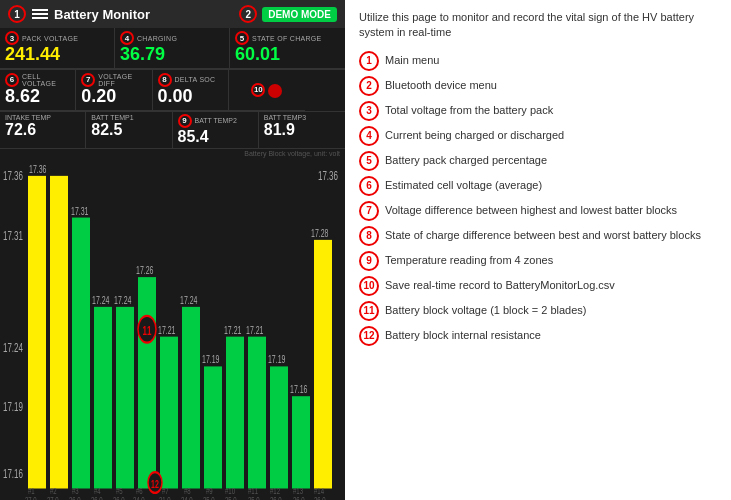  What do you see at coordinates (102, 14) in the screenshot?
I see `app-title: Battery Monitor` at bounding box center [102, 14].